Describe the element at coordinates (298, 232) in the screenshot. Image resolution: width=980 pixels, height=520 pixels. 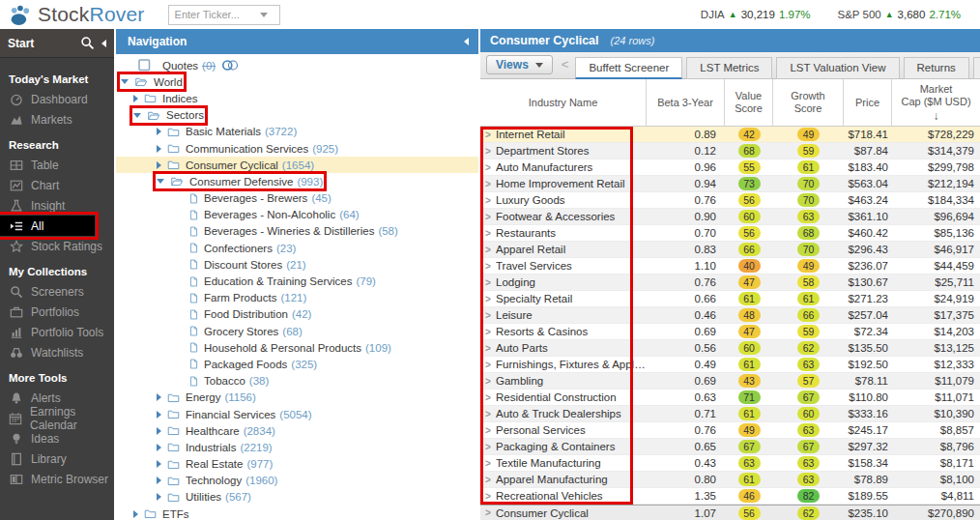
I see `tree-item-beverages-wineries-distilleries: Beverages - Wineries & Distilleries(58)` at that location.